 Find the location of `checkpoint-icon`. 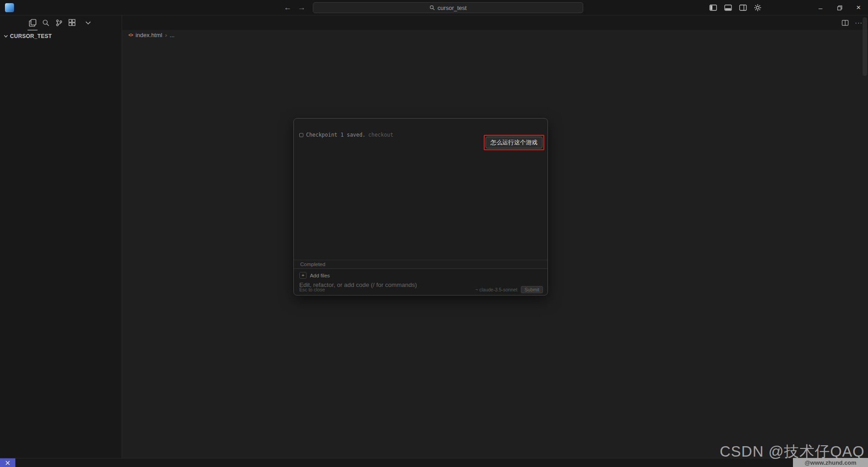

checkpoint-icon is located at coordinates (301, 135).